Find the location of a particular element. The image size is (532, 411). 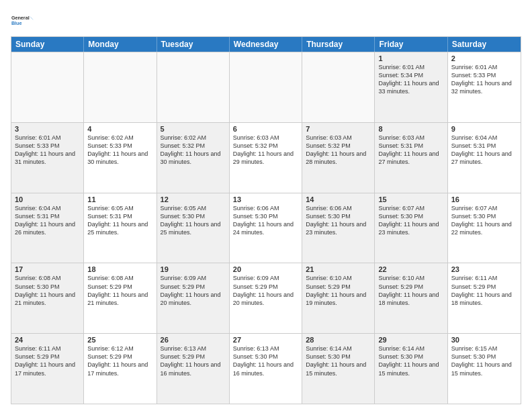

day-number: 2 is located at coordinates (484, 58).